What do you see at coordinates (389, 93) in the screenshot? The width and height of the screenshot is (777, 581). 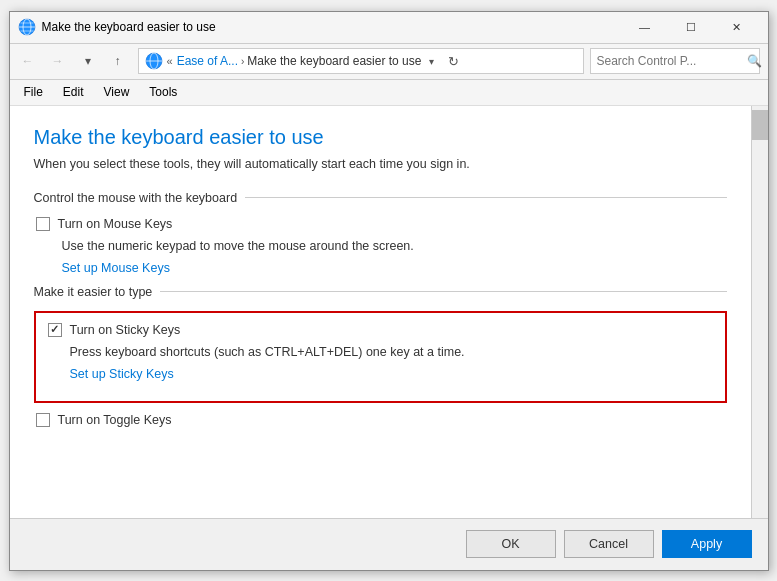 I see `menu-bar: File Edit View Tools` at bounding box center [389, 93].